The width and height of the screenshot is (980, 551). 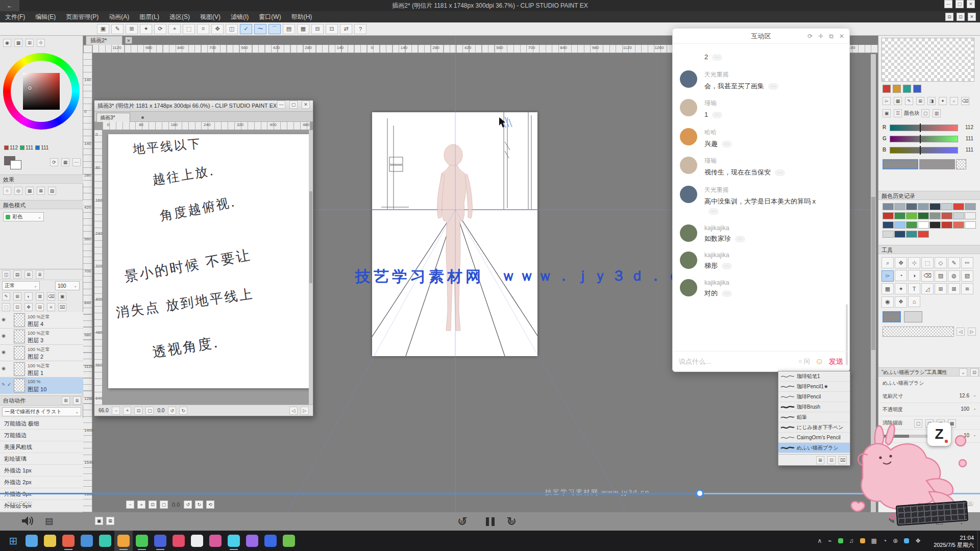 I want to click on toolbar-icon: ⇄, so click(x=346, y=29).